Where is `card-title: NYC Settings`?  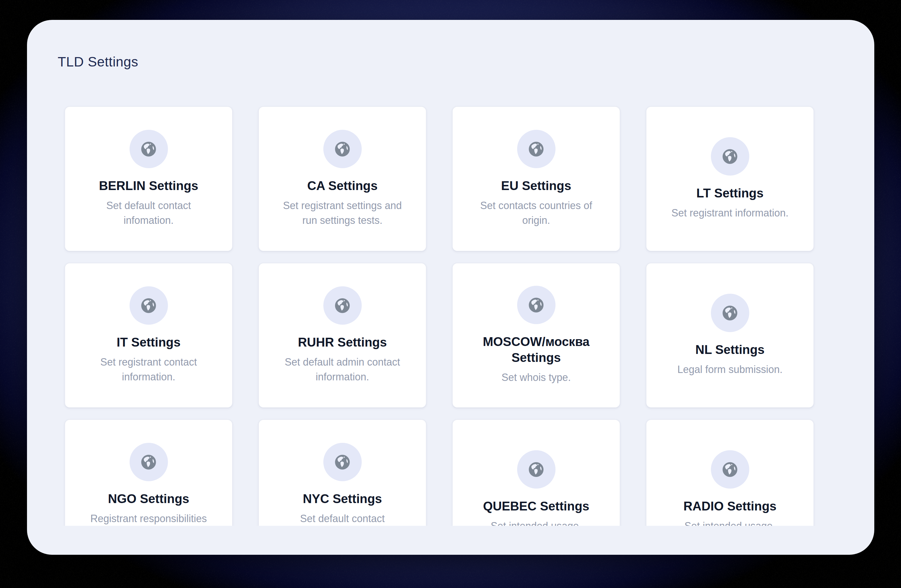 card-title: NYC Settings is located at coordinates (342, 499).